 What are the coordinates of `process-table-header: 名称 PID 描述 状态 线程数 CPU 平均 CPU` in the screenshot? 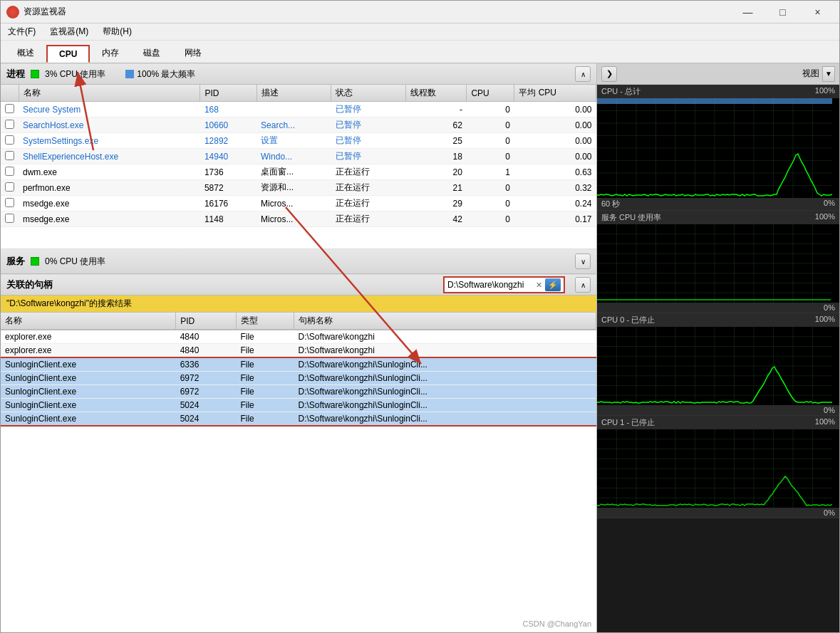 It's located at (299, 93).